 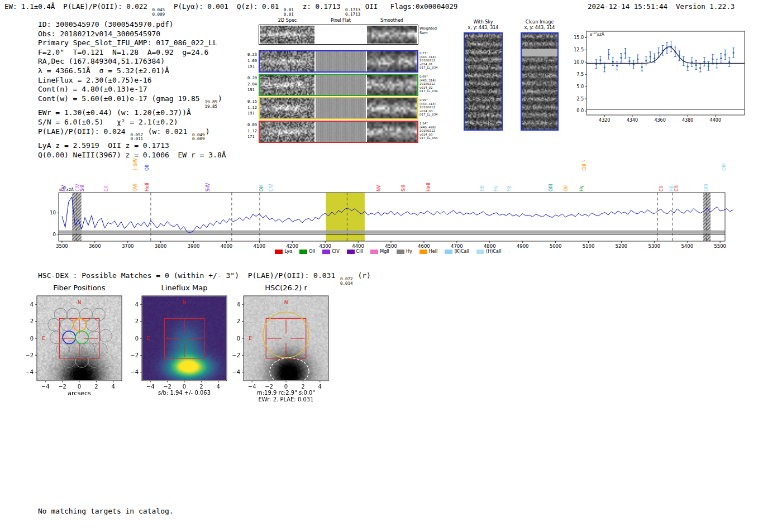 What do you see at coordinates (457, 251) in the screenshot?
I see `legend-item: (K)CaII` at bounding box center [457, 251].